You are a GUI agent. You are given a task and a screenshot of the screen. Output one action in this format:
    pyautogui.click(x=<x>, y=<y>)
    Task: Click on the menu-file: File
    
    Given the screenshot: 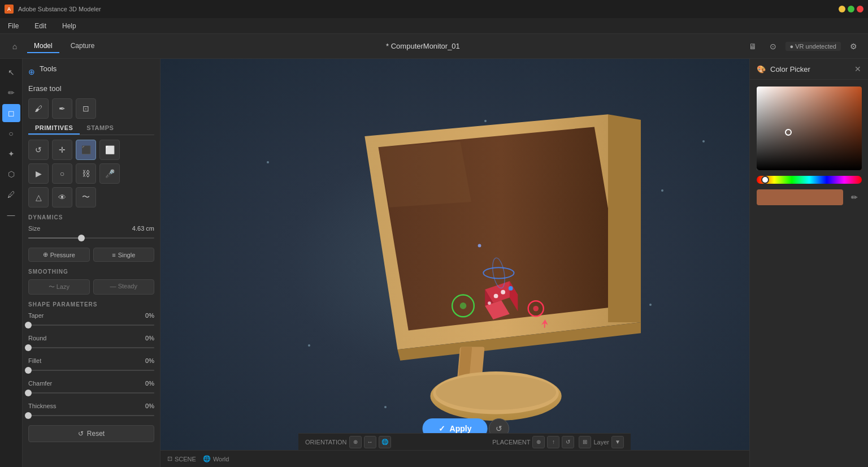 What is the action you would take?
    pyautogui.click(x=14, y=26)
    